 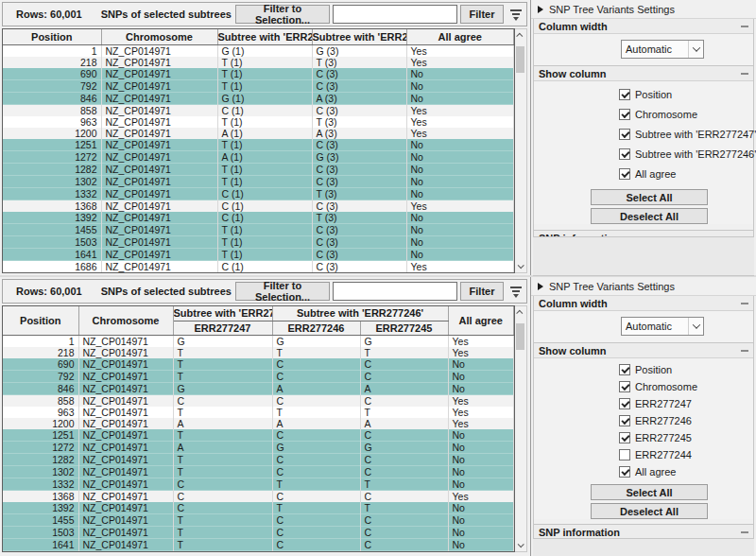 I want to click on table-row: 1368NZ_CP014971C (1)C (3)Yes, so click(x=259, y=206).